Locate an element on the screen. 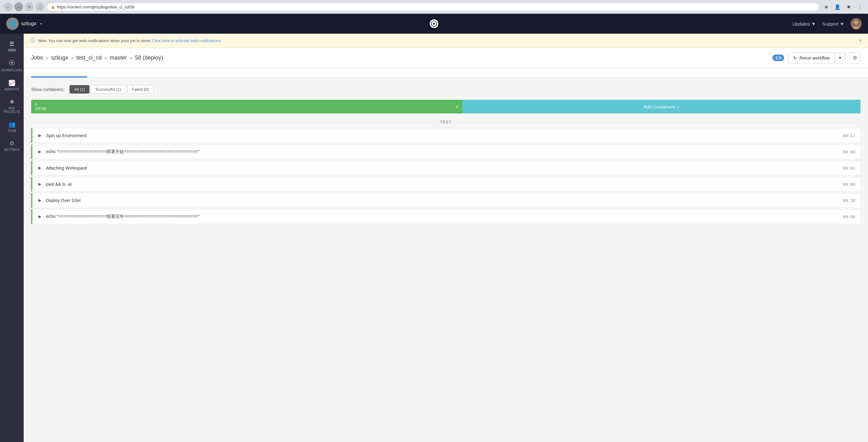 Image resolution: width=868 pixels, height=442 pixels. notification-close-button: × is located at coordinates (861, 41).